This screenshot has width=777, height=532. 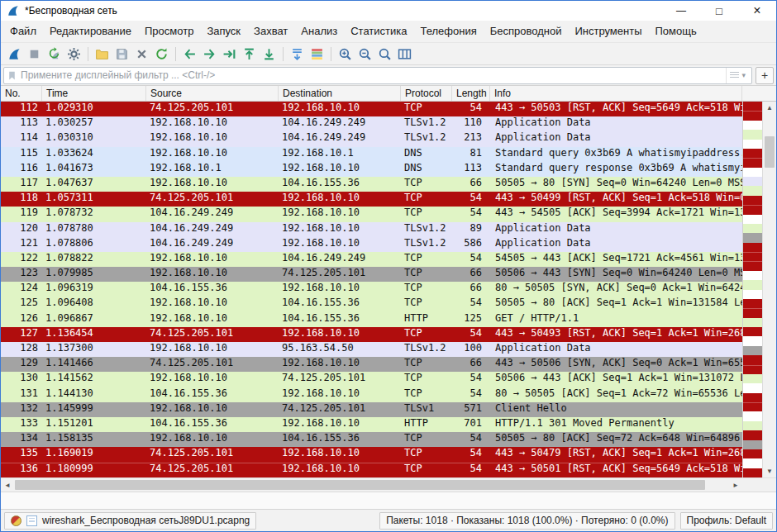 I want to click on reload-file-icon, so click(x=162, y=55).